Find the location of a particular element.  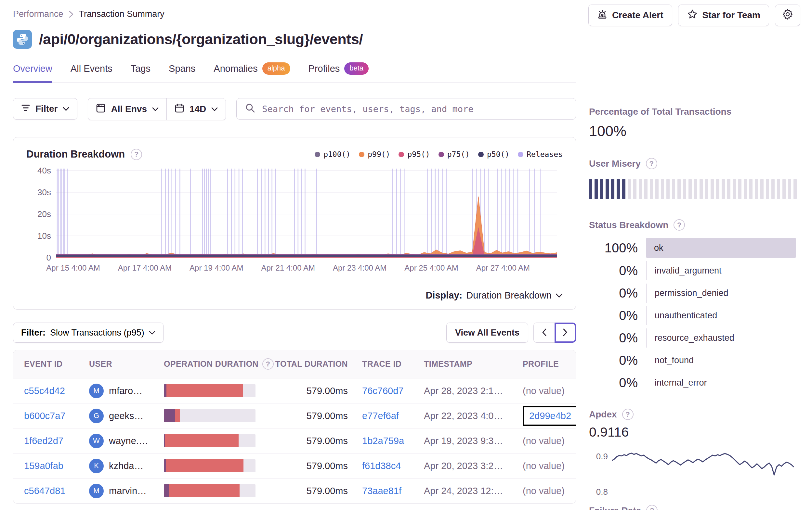

event-id-link: b600c7a7 is located at coordinates (57, 416).